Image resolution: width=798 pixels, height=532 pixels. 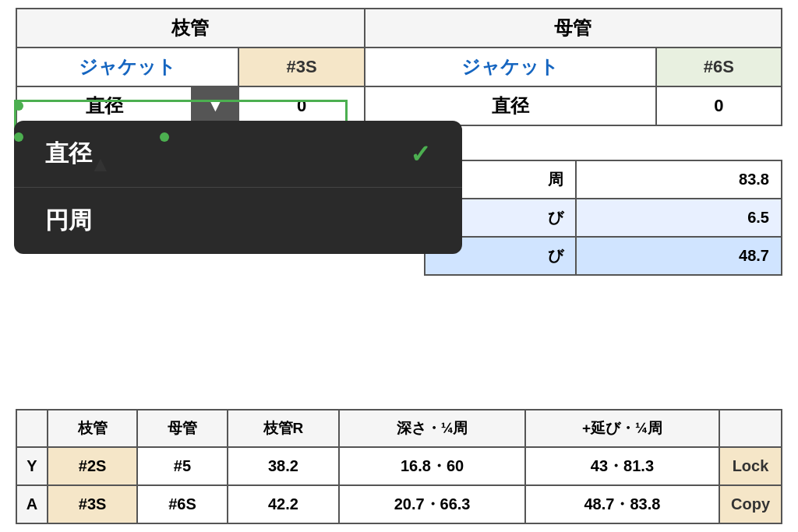 I want to click on extend2-value: 48.7, so click(x=679, y=255).